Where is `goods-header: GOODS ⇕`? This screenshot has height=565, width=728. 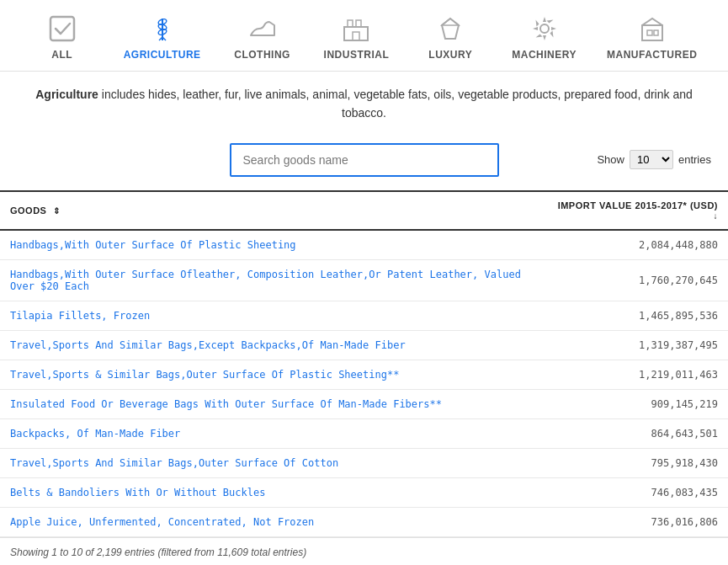 goods-header: GOODS ⇕ is located at coordinates (271, 211).